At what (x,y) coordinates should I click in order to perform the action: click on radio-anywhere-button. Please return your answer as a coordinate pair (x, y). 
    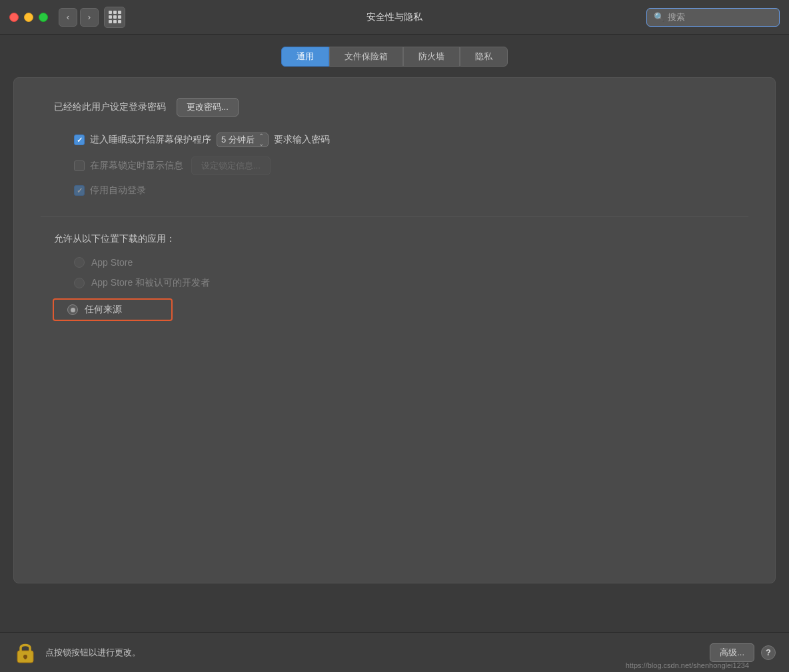
    Looking at the image, I should click on (73, 310).